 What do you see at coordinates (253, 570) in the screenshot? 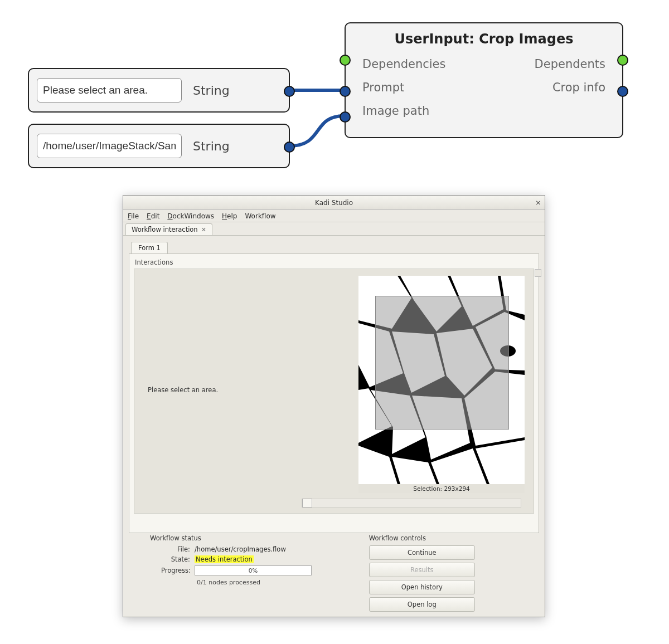
I see `progress-bar: 0%` at bounding box center [253, 570].